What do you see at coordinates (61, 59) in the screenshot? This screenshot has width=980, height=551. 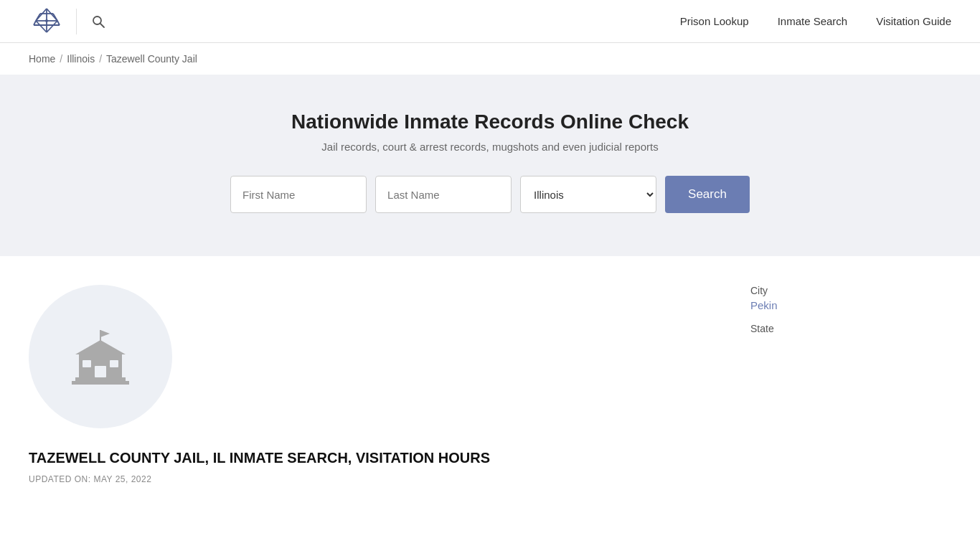 I see `breadcrumb-sep-1: /` at bounding box center [61, 59].